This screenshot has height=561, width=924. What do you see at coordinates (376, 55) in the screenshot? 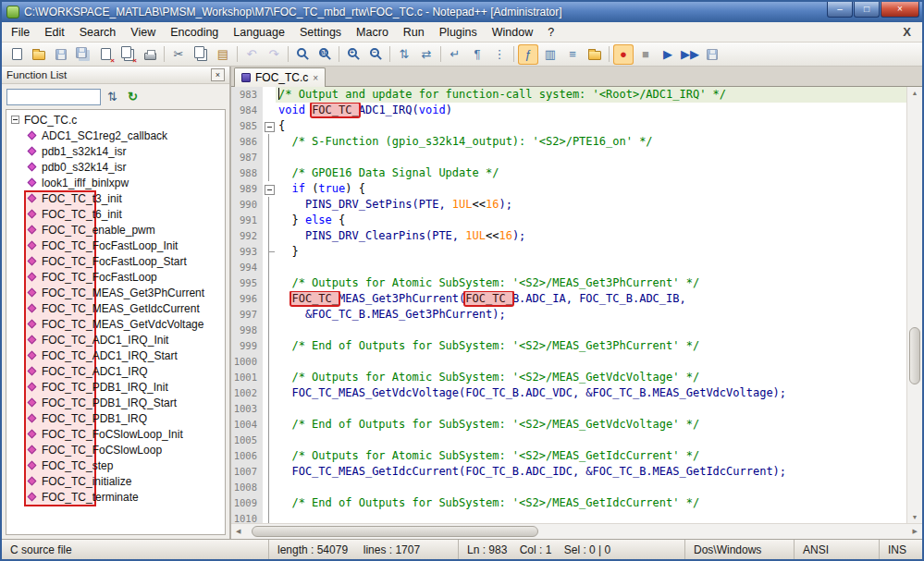
I see `zoom-out-icon: −` at bounding box center [376, 55].